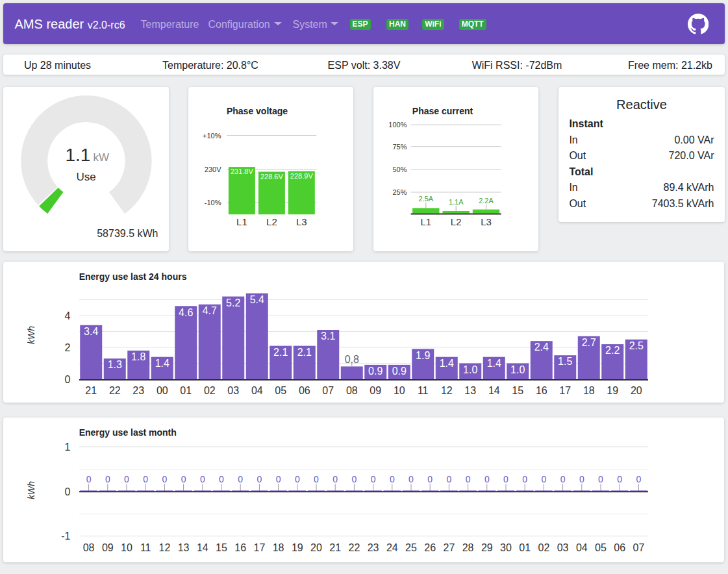 This screenshot has height=574, width=728. What do you see at coordinates (375, 371) in the screenshot?
I see `svg-text: 0.9` at bounding box center [375, 371].